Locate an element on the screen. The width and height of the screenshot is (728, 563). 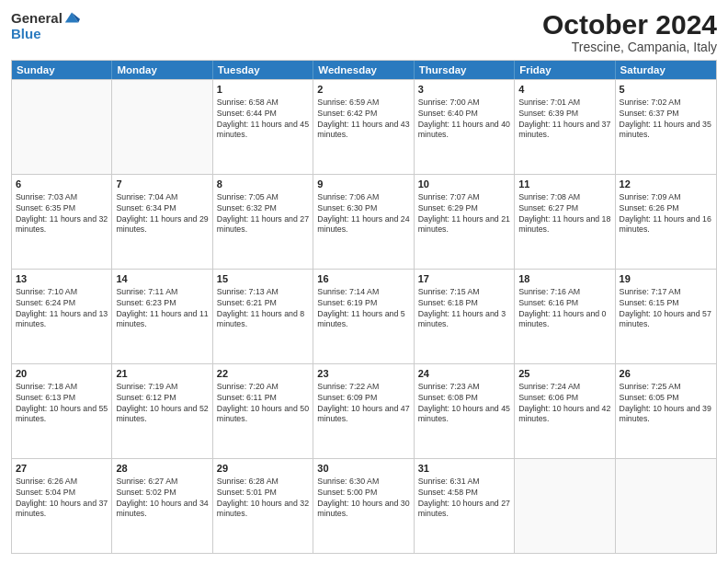
month-title: October 2024 is located at coordinates (630, 24).